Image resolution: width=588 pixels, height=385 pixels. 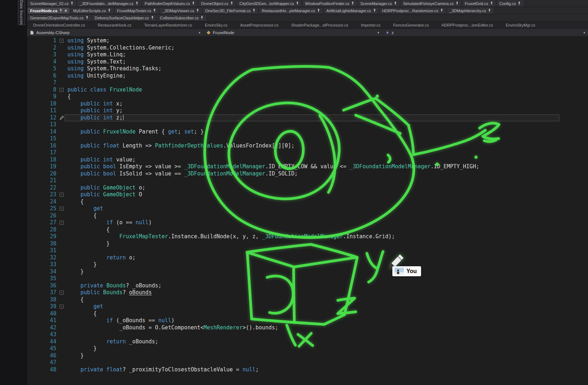 I want to click on code-line: 32 return o;, so click(x=307, y=258).